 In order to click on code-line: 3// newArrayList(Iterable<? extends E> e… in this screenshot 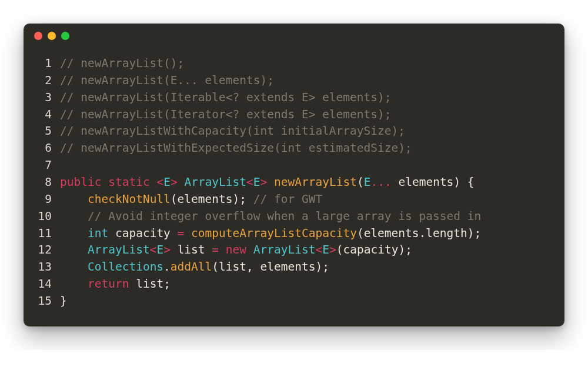, I will do `click(294, 98)`.